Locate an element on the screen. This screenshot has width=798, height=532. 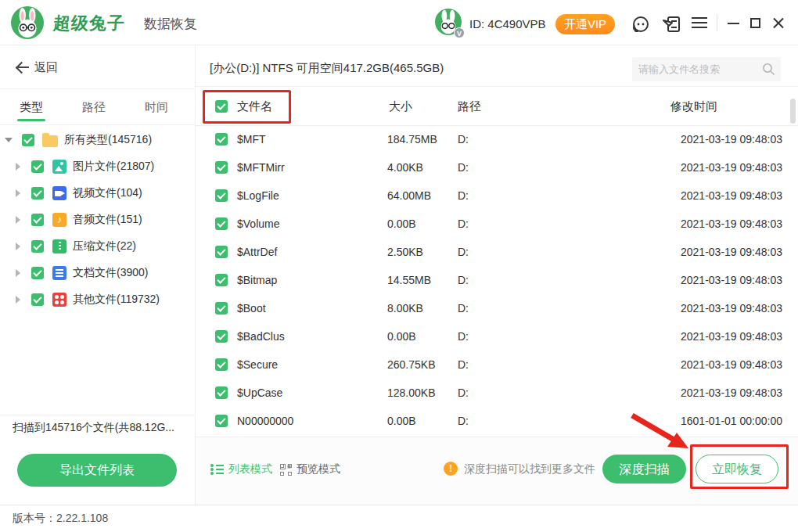
file-type-tree: 所有类型(145716) 图片文件(21807) 视频文件(104) 音频文件(… is located at coordinates (98, 220).